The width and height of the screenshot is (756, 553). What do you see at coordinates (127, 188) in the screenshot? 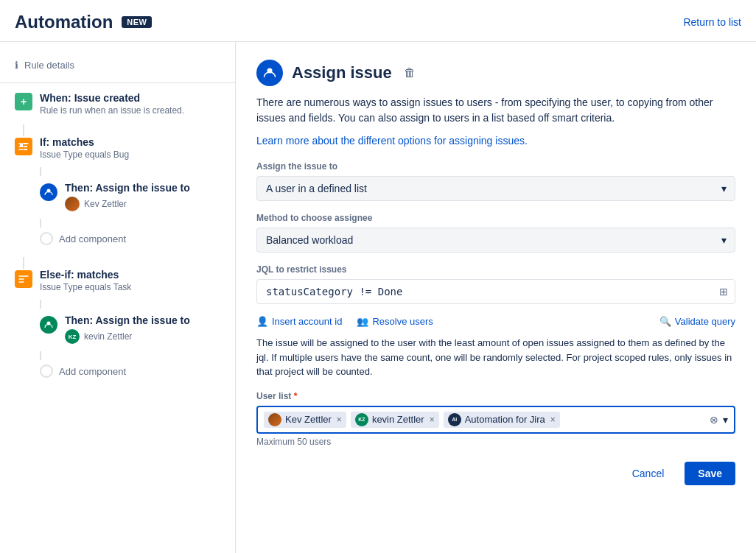
I see `action-1-label: Then: Assign the issue to` at bounding box center [127, 188].